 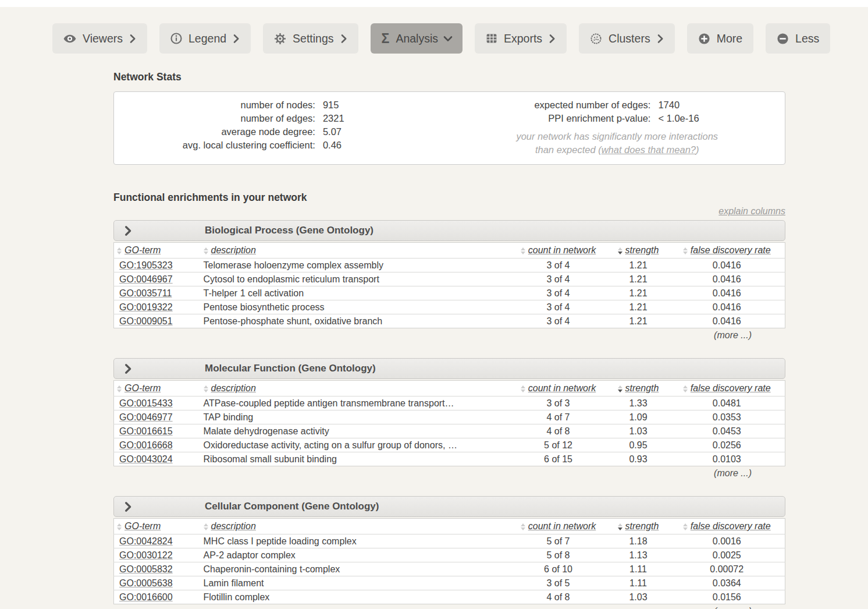 I want to click on toolbar-button-exports: Exports, so click(x=521, y=38).